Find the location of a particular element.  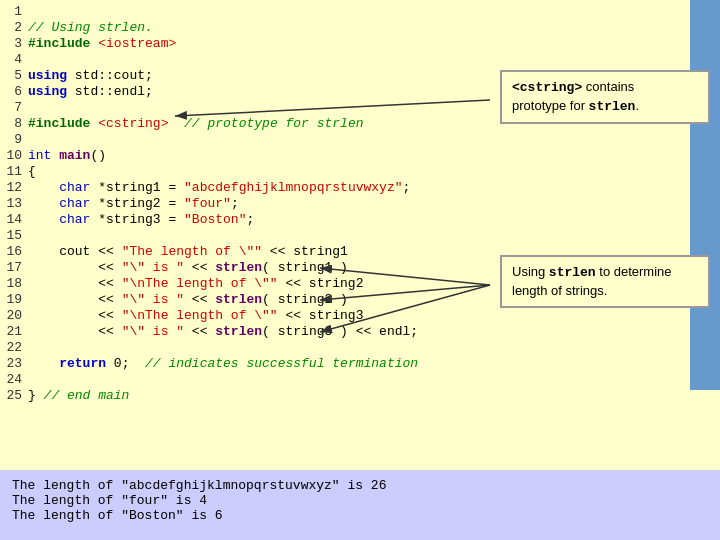

ln-12: 12 is located at coordinates (14, 188).